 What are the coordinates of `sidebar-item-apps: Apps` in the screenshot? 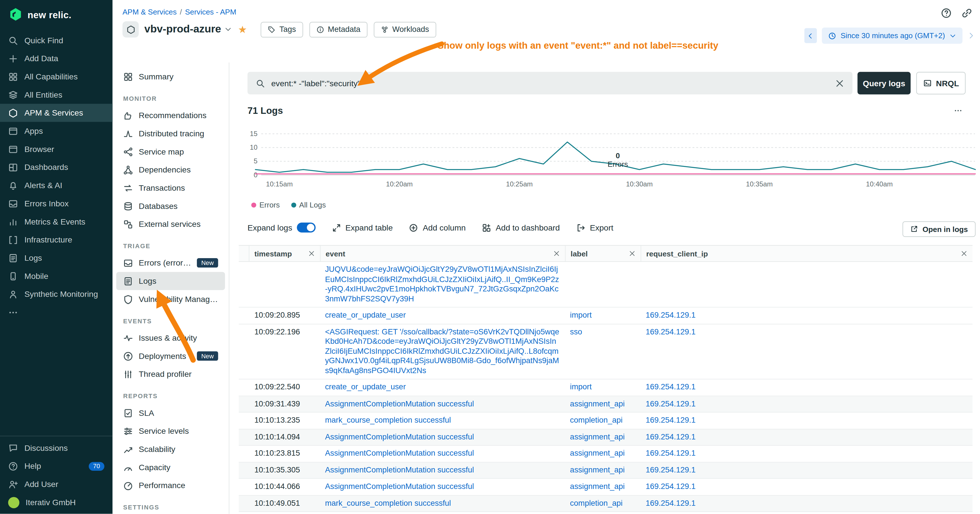 It's located at (56, 131).